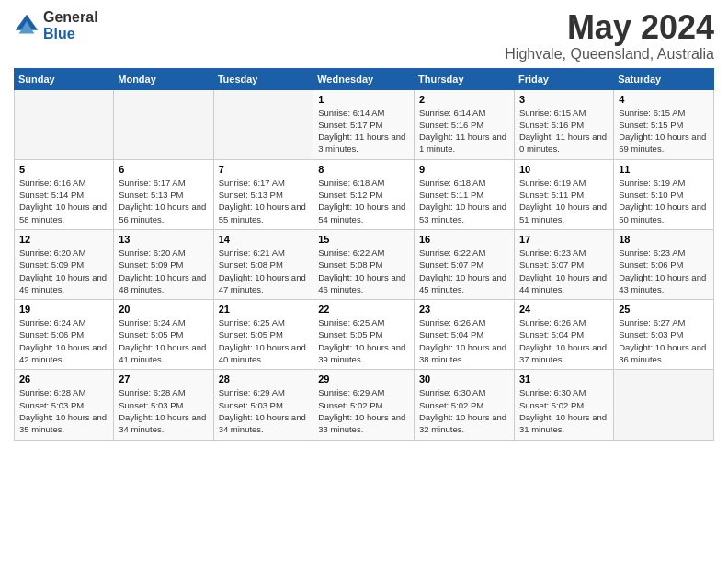  I want to click on day-number: 8, so click(364, 169).